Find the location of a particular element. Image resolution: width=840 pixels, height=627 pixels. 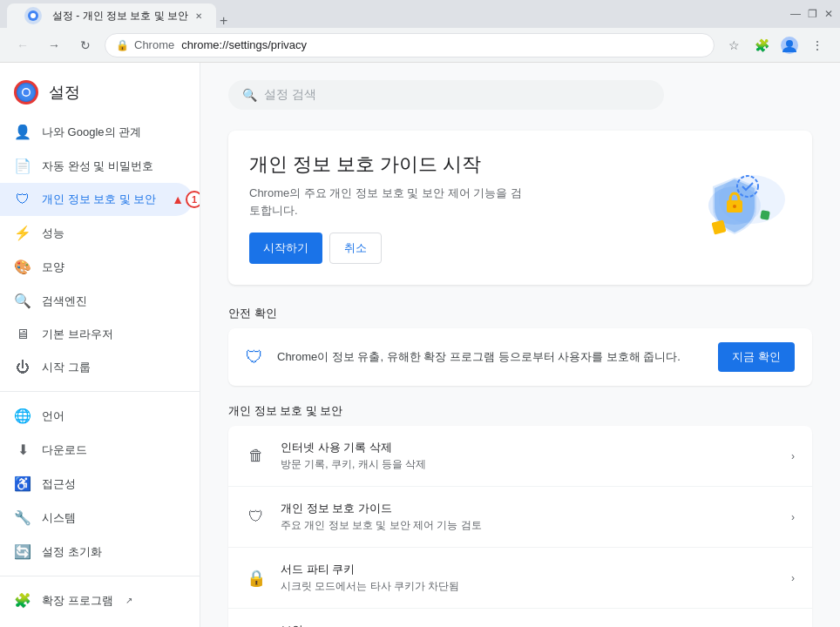

security-title: 보안 is located at coordinates (529, 625).